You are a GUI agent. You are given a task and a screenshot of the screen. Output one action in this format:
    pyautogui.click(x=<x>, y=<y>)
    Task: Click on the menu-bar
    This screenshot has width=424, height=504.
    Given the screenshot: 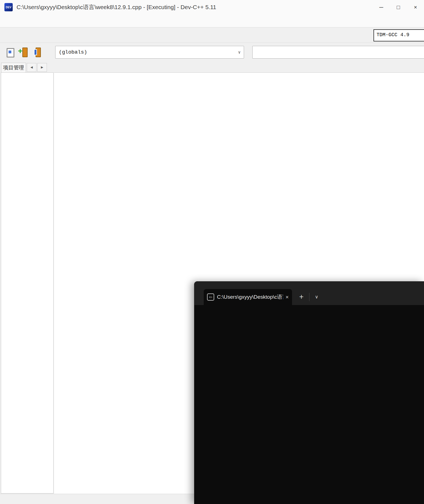 What is the action you would take?
    pyautogui.click(x=212, y=21)
    